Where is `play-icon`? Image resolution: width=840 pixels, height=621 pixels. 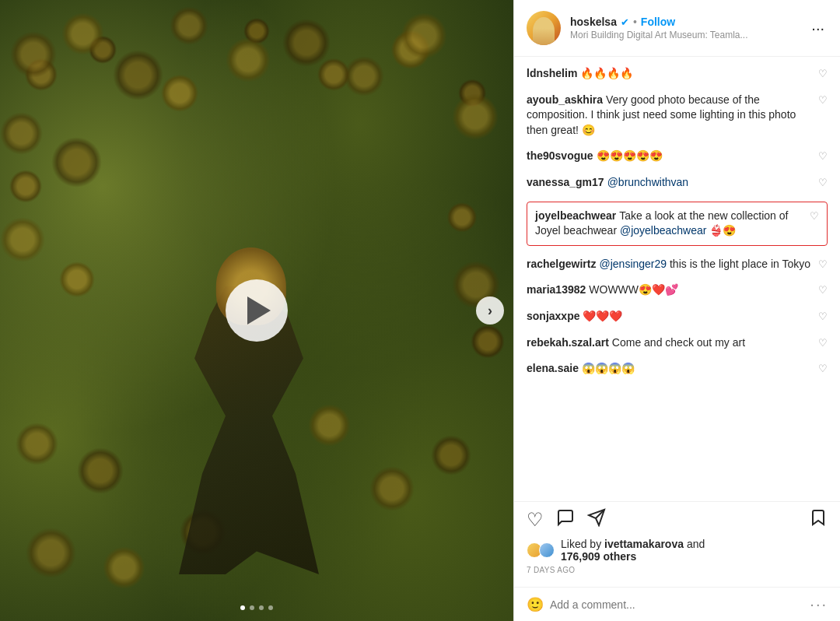
play-icon is located at coordinates (259, 310).